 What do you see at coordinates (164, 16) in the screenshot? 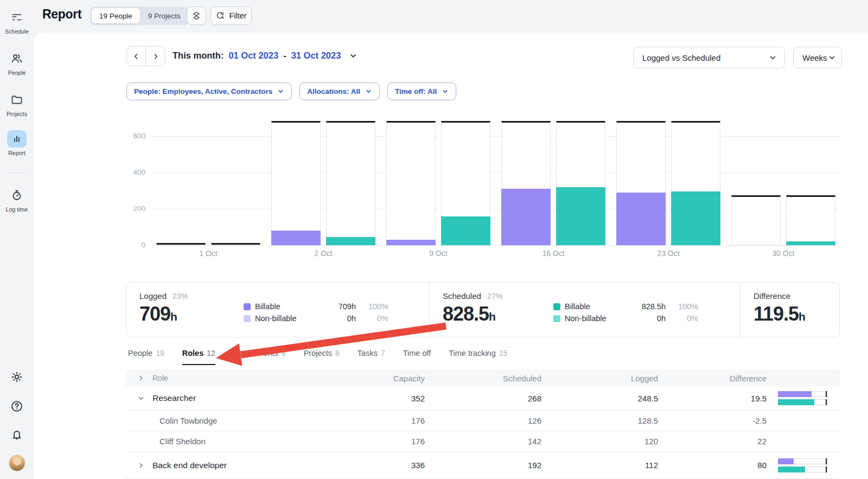
I see `projects-toggle-button: 9 Projects` at bounding box center [164, 16].